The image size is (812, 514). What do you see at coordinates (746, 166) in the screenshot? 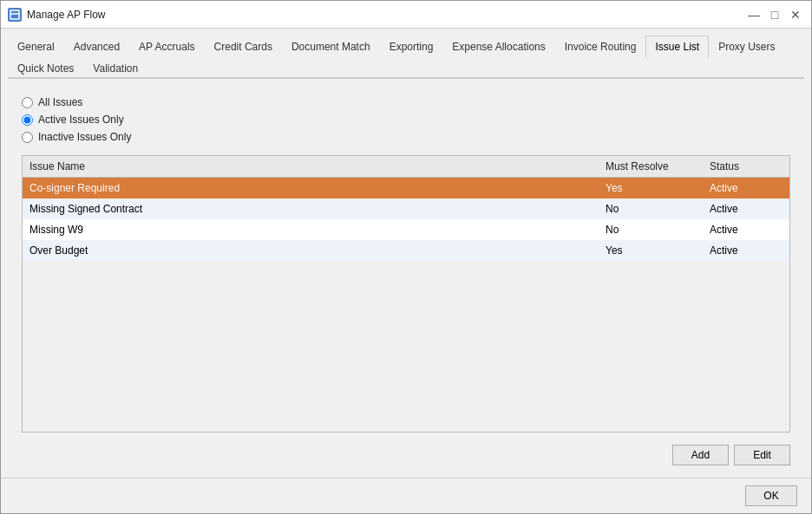
I see `col-header-status: Status` at bounding box center [746, 166].